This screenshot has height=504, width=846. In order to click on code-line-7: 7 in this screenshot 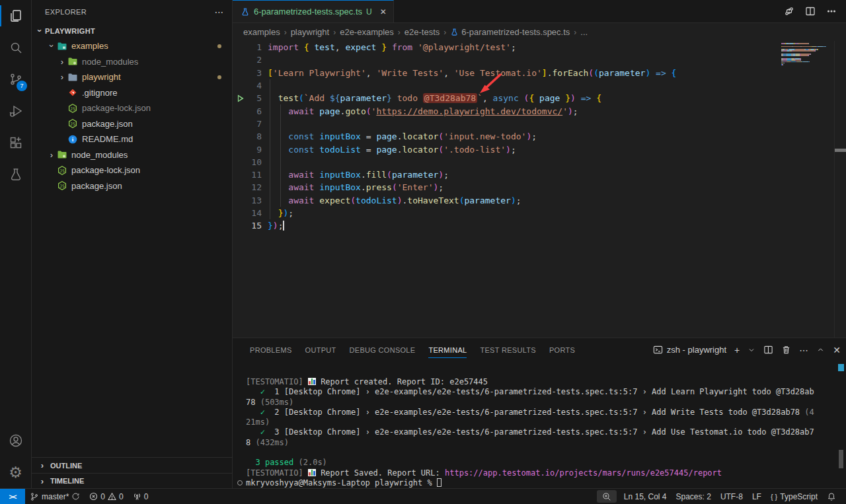, I will do `click(539, 124)`.